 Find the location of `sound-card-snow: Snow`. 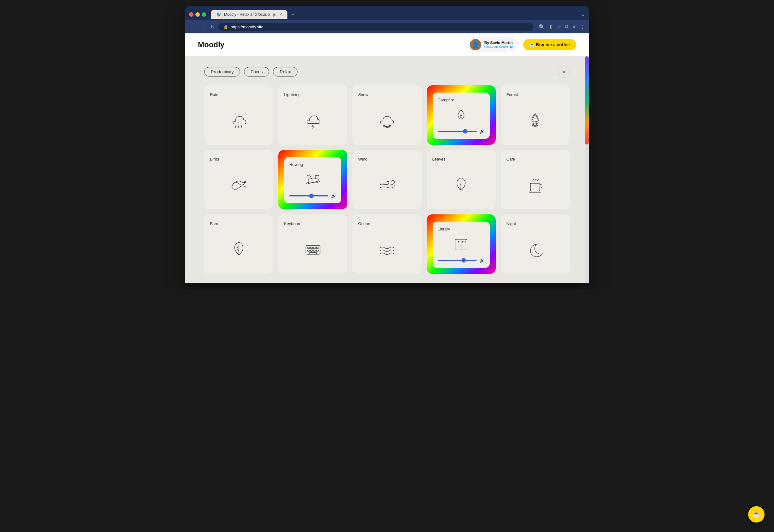

sound-card-snow: Snow is located at coordinates (387, 115).